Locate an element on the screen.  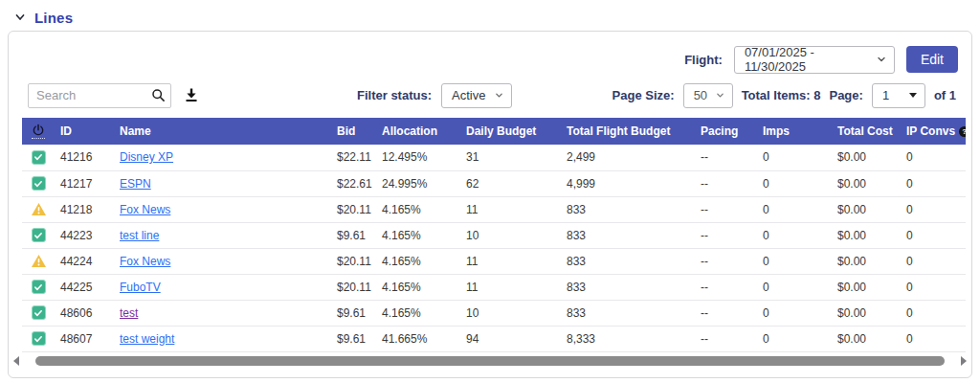
search-input is located at coordinates (100, 96).